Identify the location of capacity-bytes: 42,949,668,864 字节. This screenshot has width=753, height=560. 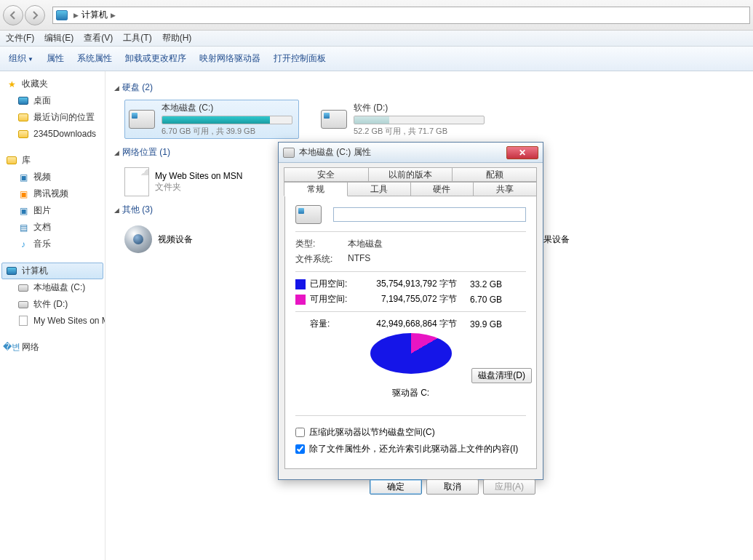
(407, 324).